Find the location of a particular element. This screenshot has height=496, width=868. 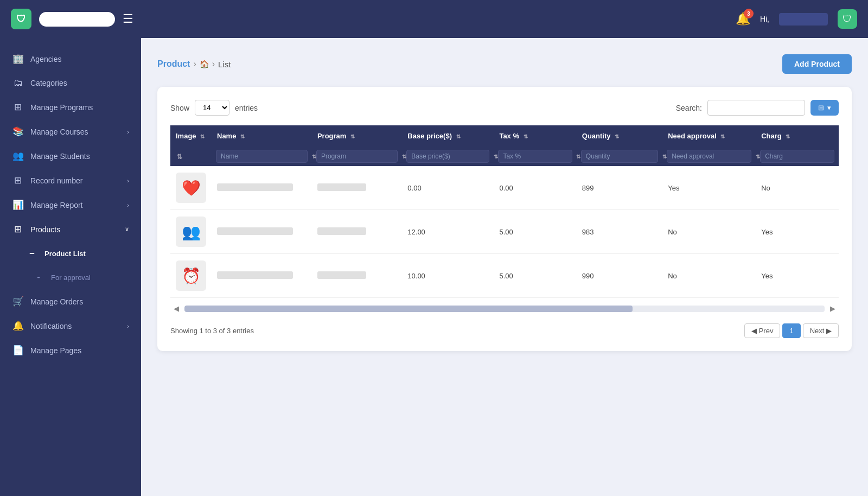

manage-courses-arrow: › is located at coordinates (128, 132).